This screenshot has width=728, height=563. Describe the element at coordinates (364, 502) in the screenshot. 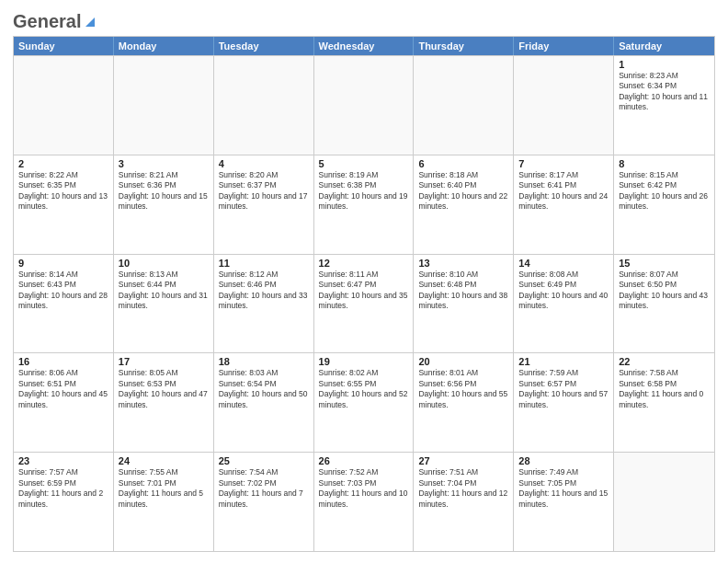

I see `calendar-cell-26: 26Sunrise: 7:52 AMSunset: 7:03 PMDayligh…` at that location.